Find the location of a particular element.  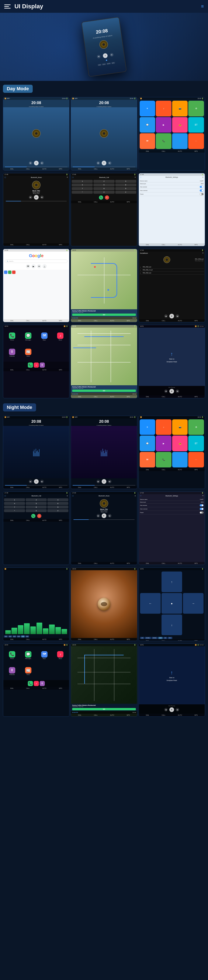

app-maps: 🗺 is located at coordinates (147, 141).